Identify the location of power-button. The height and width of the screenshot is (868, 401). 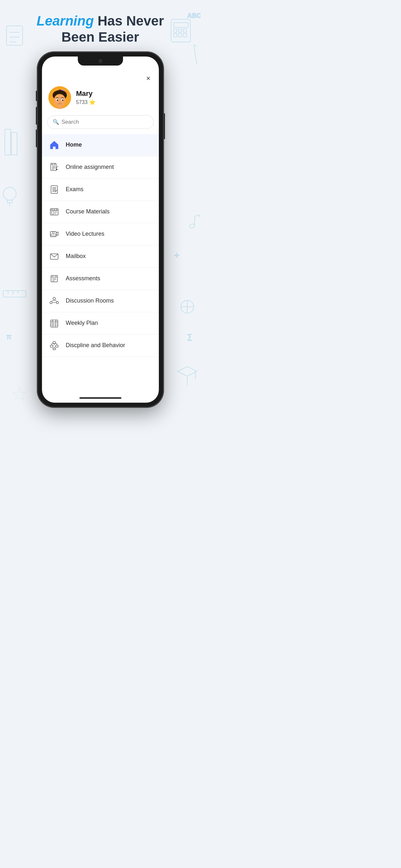
(164, 126).